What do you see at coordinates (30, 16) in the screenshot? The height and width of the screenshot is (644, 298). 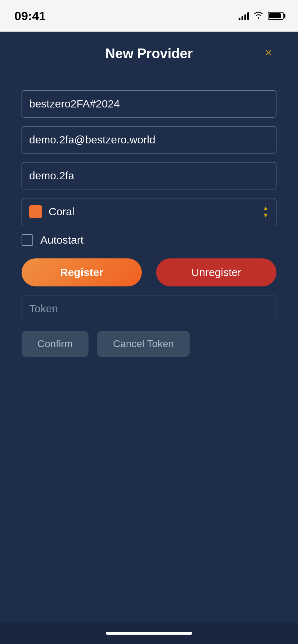 I see `status-time: 09:41` at bounding box center [30, 16].